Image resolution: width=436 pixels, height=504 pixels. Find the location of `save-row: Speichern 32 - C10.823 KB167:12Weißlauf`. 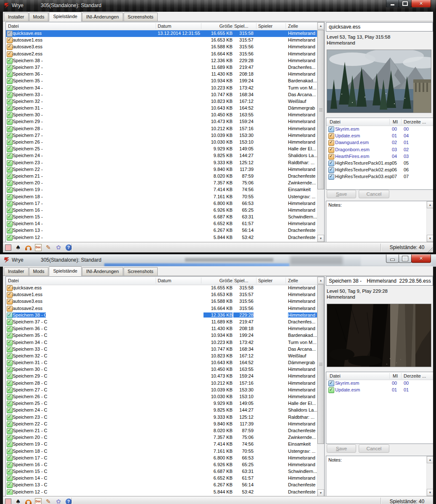

save-row: Speichern 32 - C10.823 KB167:12Weißlauf is located at coordinates (161, 356).